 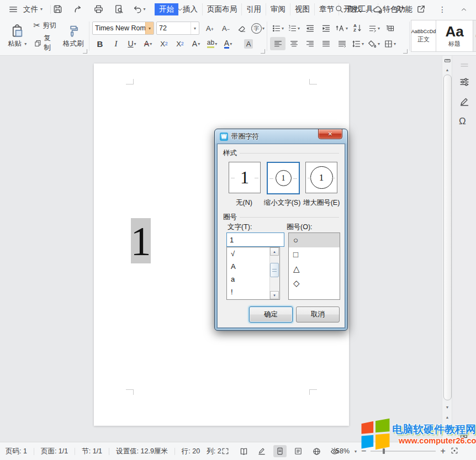 What do you see at coordinates (342, 28) in the screenshot?
I see `text-direction-button: ▾` at bounding box center [342, 28].